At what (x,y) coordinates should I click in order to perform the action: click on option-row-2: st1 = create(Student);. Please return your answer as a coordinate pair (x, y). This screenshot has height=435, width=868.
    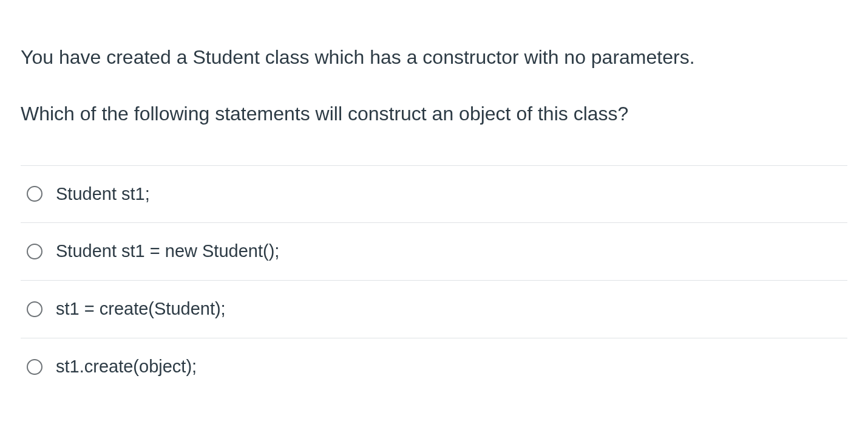
    Looking at the image, I should click on (434, 309).